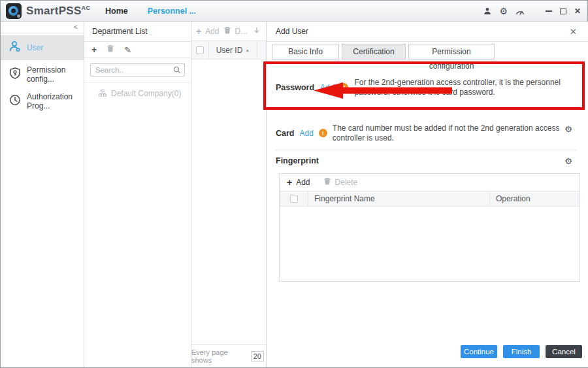 This screenshot has height=368, width=588. What do you see at coordinates (471, 88) in the screenshot?
I see `password-description: For the 2nd-generation access controller…` at bounding box center [471, 88].